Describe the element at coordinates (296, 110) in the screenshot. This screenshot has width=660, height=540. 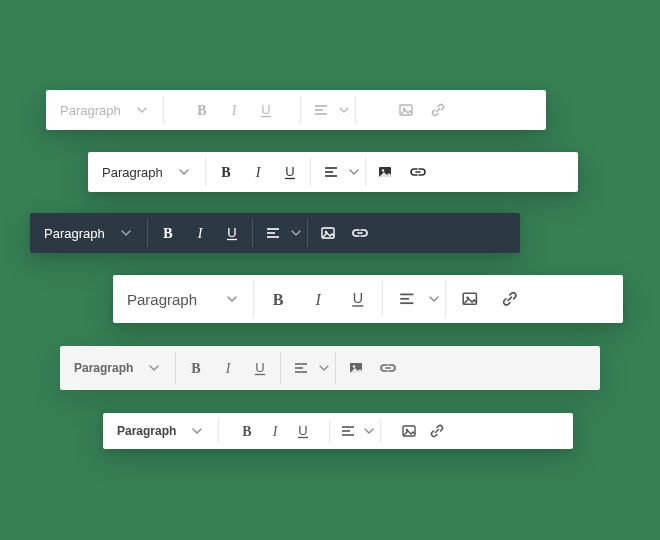
I see `toolbar-variant-1: Paragraph` at that location.